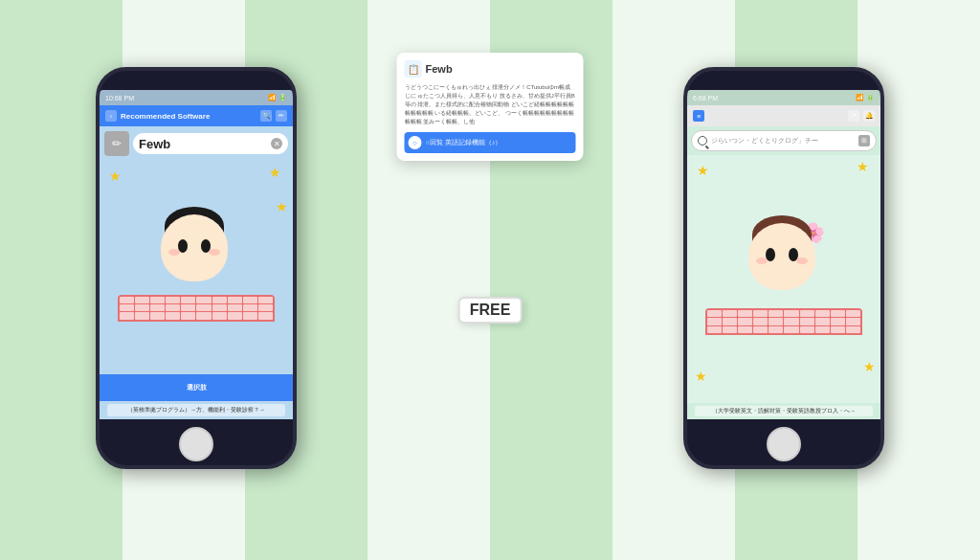  I want to click on clear-icon: ✕, so click(277, 144).